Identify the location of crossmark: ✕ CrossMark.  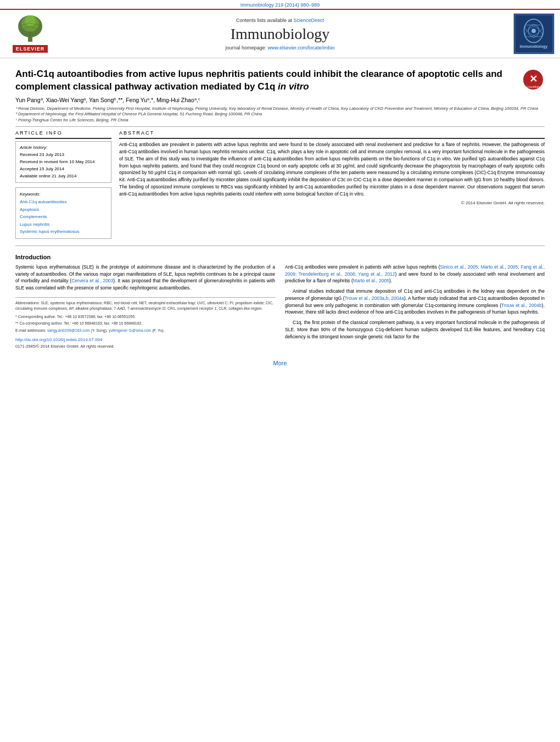
(534, 80).